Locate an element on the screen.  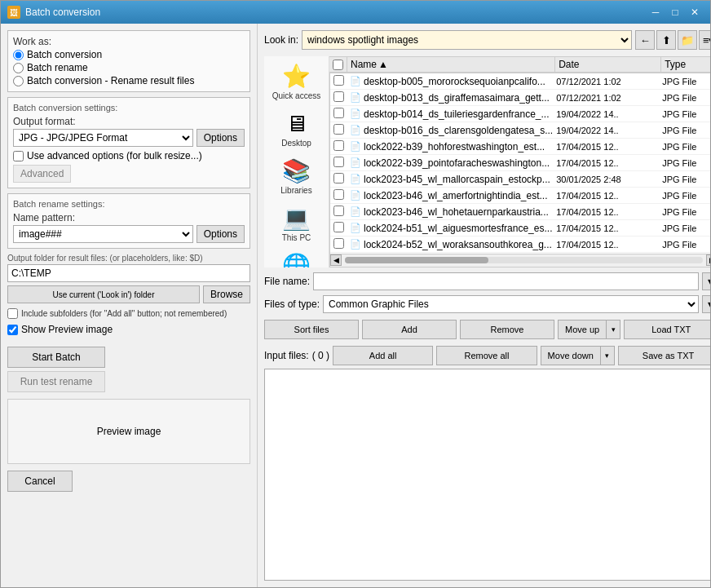
input-files-label: Input files: is located at coordinates (287, 356).